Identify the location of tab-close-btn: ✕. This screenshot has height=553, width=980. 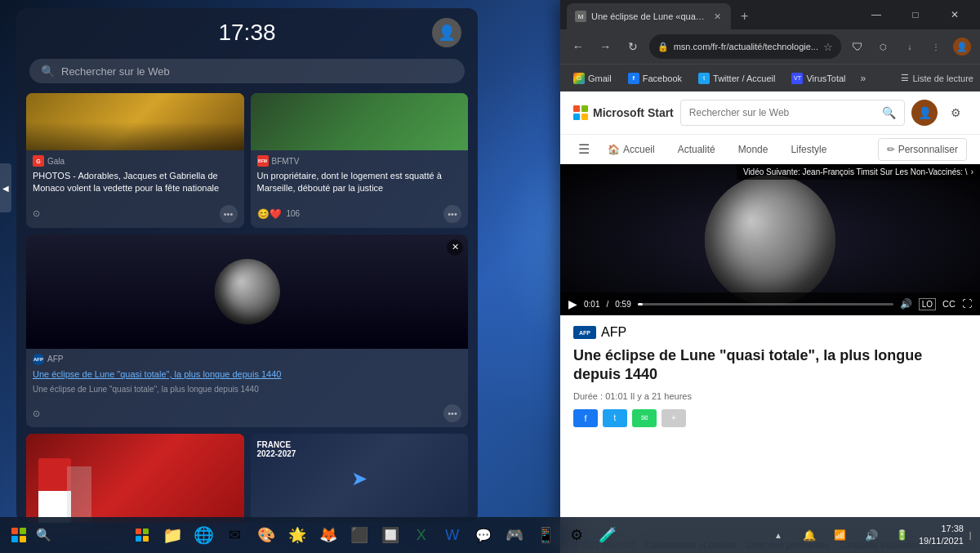
(717, 16).